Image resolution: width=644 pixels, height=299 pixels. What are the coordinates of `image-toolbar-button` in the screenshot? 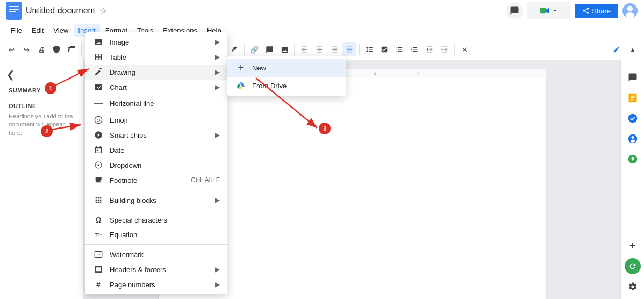 It's located at (284, 49).